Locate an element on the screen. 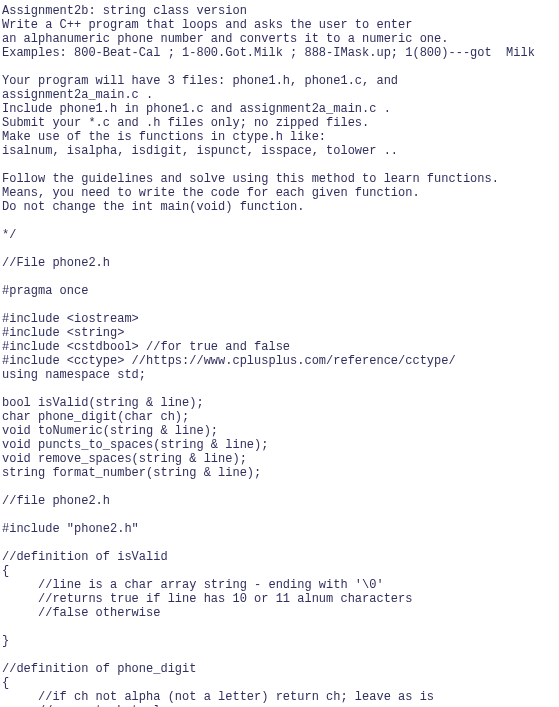 The height and width of the screenshot is (707, 559). code-line: void remove_spaces(string & line); is located at coordinates (280, 459).